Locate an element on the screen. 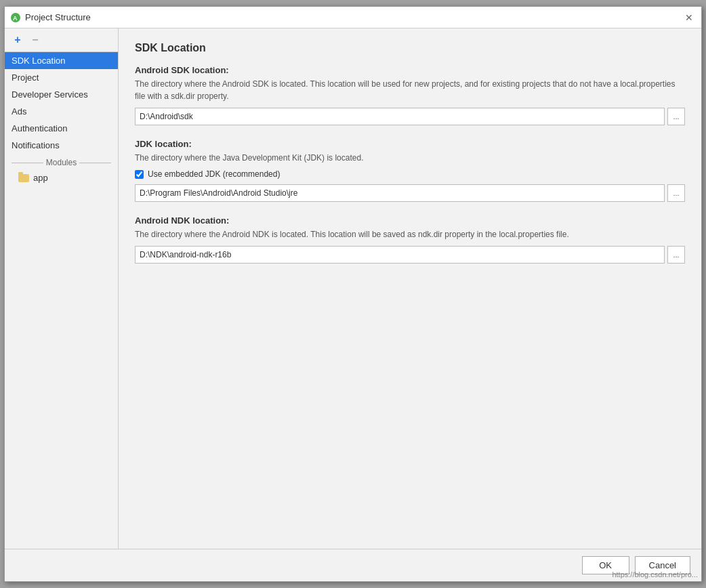  dialog-footer: OK Cancel is located at coordinates (353, 565).